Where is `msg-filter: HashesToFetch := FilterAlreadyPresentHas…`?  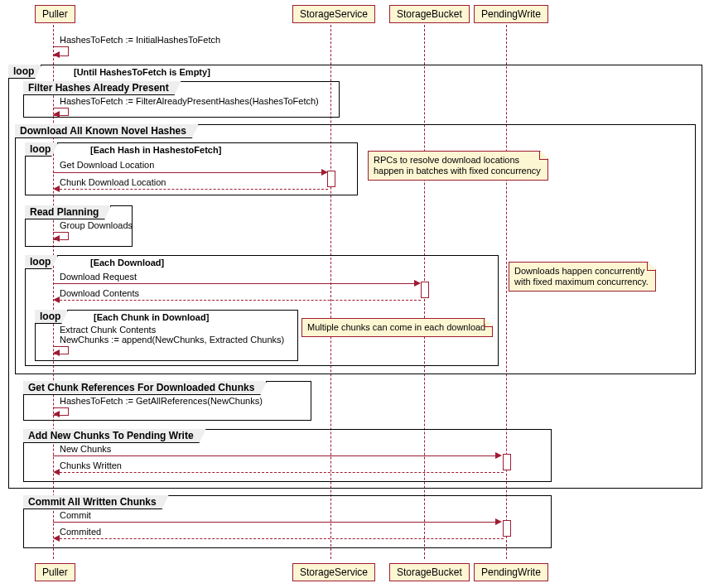 msg-filter: HashesToFetch := FilterAlreadyPresentHas… is located at coordinates (189, 101).